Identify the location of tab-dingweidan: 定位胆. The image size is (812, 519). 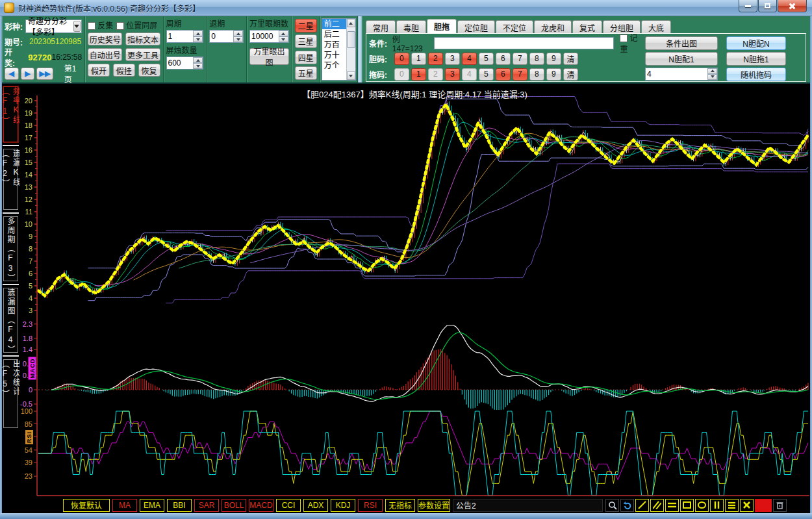
(476, 27).